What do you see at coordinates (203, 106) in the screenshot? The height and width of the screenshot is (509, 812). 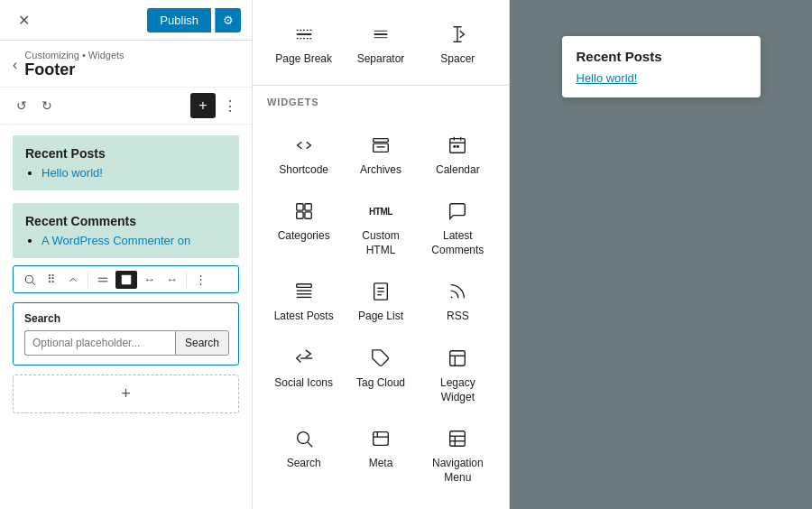 I see `add-block-toolbar-button: +` at bounding box center [203, 106].